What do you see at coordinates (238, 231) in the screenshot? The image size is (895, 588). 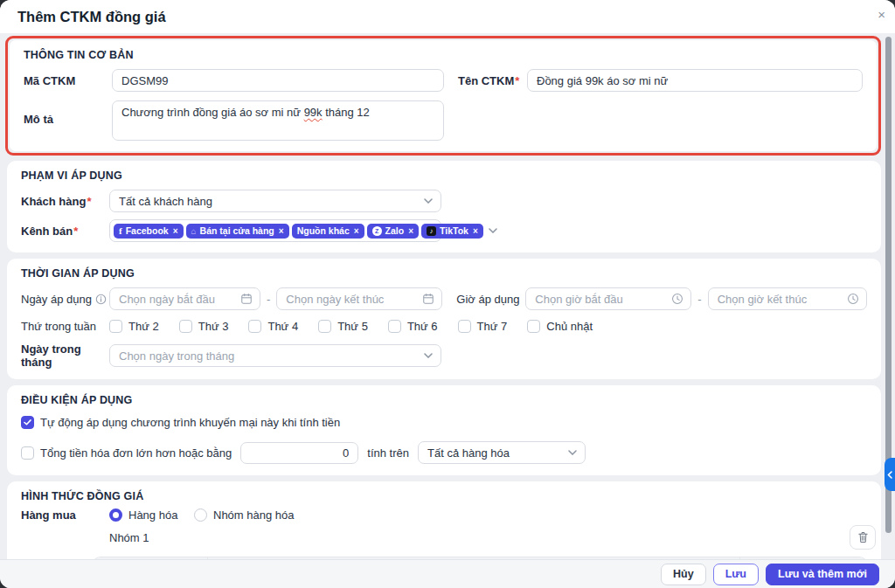 I see `channel-tag-label: Bán tại cửa hàng` at bounding box center [238, 231].